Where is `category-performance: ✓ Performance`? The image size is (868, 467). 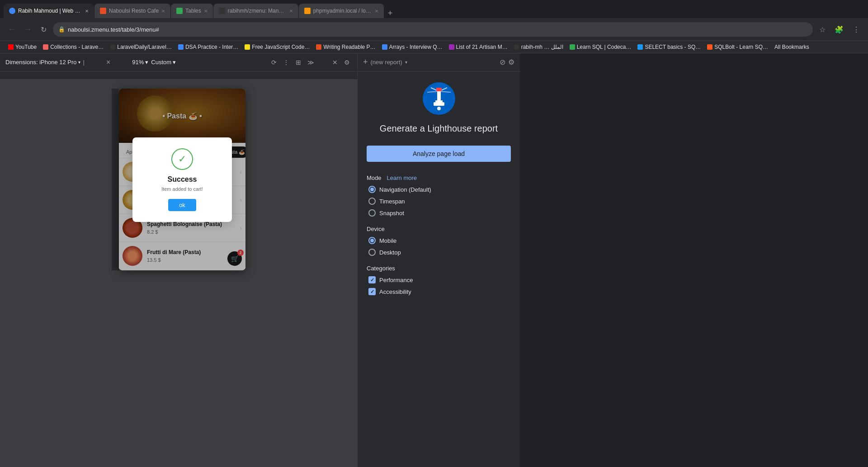 category-performance: ✓ Performance is located at coordinates (439, 280).